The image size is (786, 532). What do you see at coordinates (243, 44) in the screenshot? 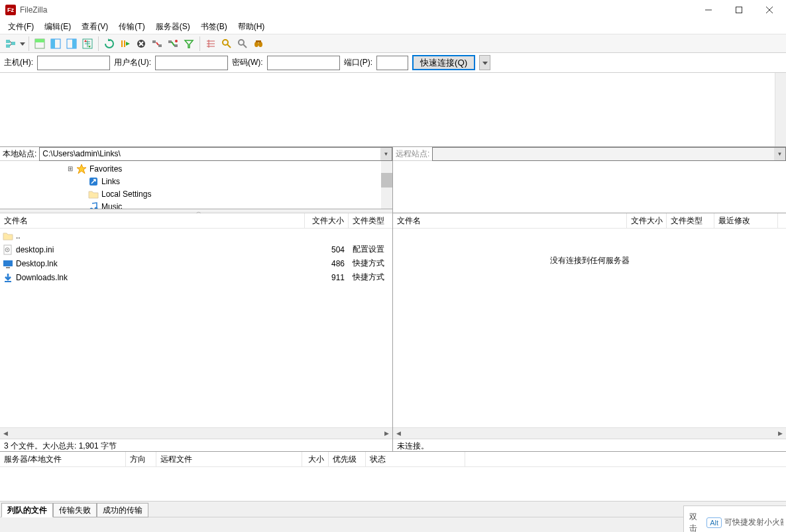
I see `search-button` at bounding box center [243, 44].